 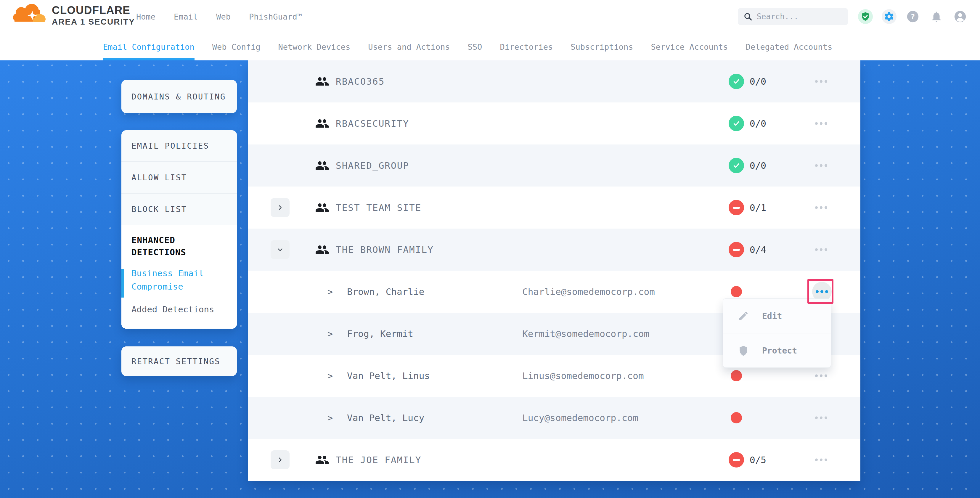 What do you see at coordinates (179, 177) in the screenshot?
I see `sidebar-item-allow-list: ALLOW LIST` at bounding box center [179, 177].